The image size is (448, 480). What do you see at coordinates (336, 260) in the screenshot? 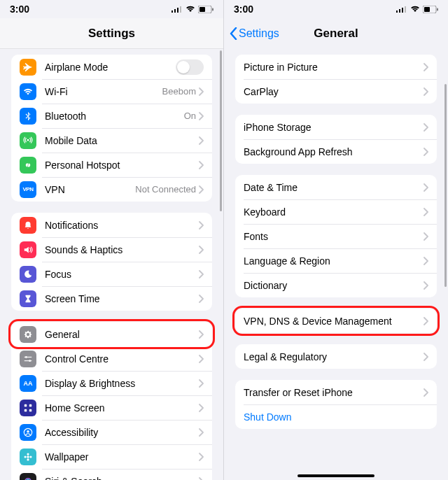
I see `row-lang: Language & Region` at bounding box center [336, 260].